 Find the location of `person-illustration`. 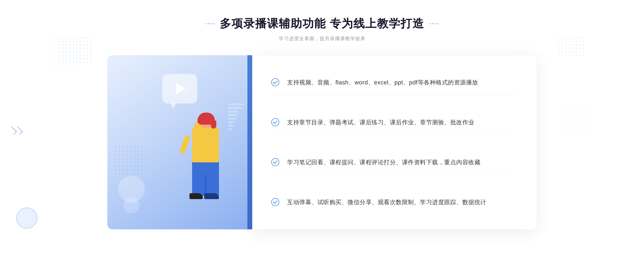

person-illustration is located at coordinates (195, 169).